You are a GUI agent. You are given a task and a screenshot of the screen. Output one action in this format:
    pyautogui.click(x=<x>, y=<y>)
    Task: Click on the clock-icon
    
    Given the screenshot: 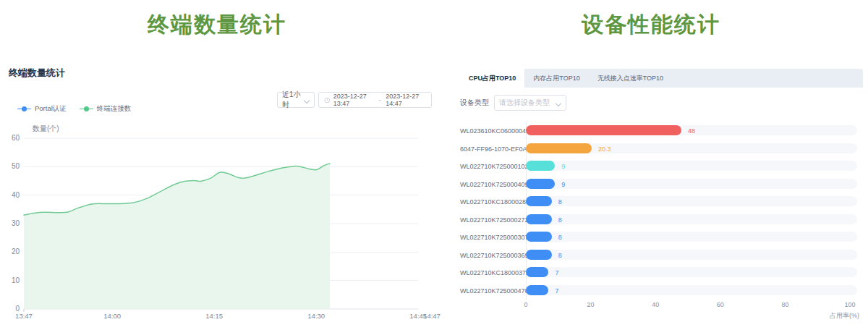 What is the action you would take?
    pyautogui.click(x=327, y=100)
    